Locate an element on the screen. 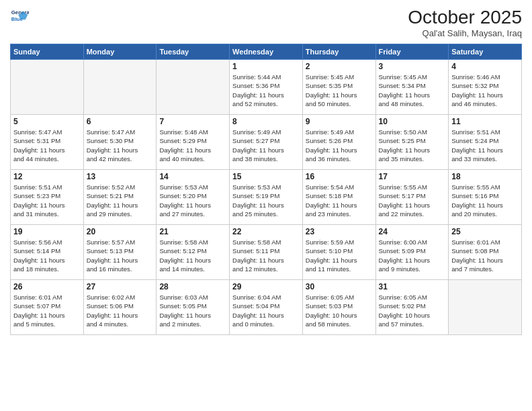 This screenshot has width=532, height=411. header: General Blue October 2025 Qal'at Salih, … is located at coordinates (266, 23).